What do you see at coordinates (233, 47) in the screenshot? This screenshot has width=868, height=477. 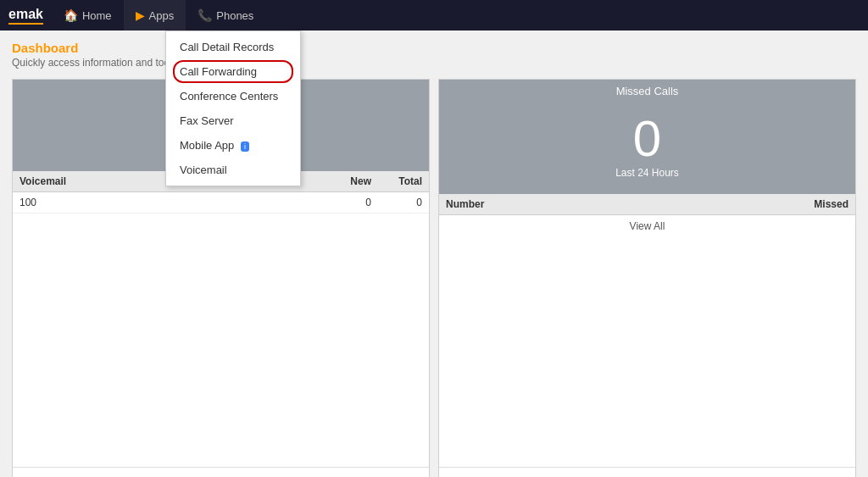 I see `dropdown-call-detail-records: Call Detail Records` at bounding box center [233, 47].